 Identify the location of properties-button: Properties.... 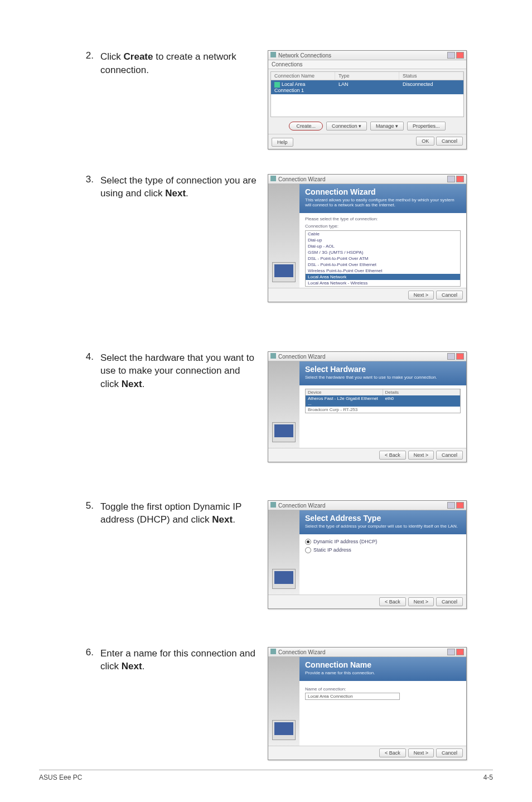
(426, 126).